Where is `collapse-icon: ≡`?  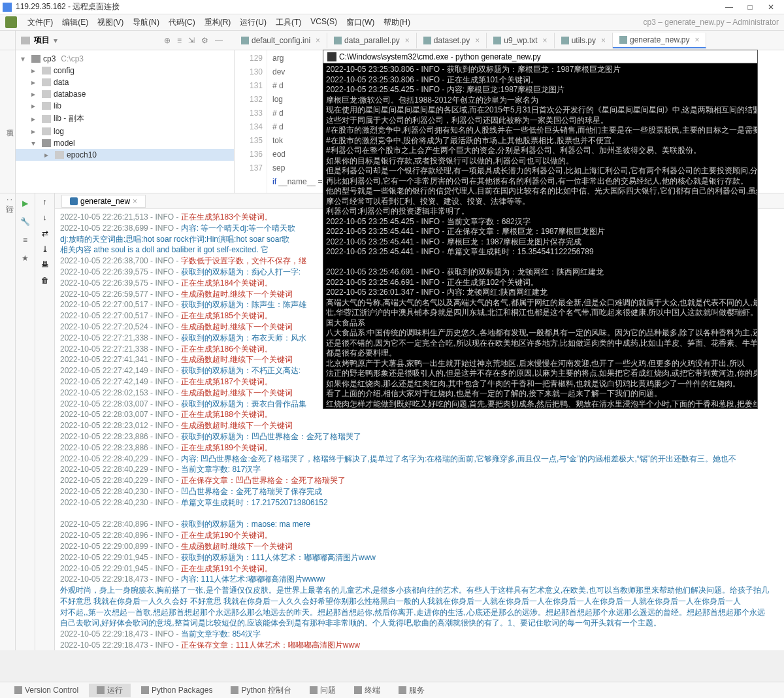 collapse-icon: ≡ is located at coordinates (179, 41).